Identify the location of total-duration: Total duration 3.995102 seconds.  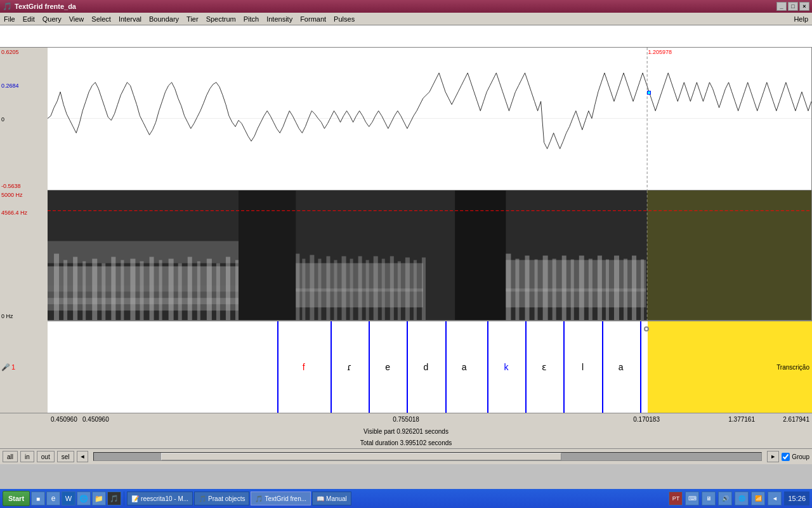
(406, 443).